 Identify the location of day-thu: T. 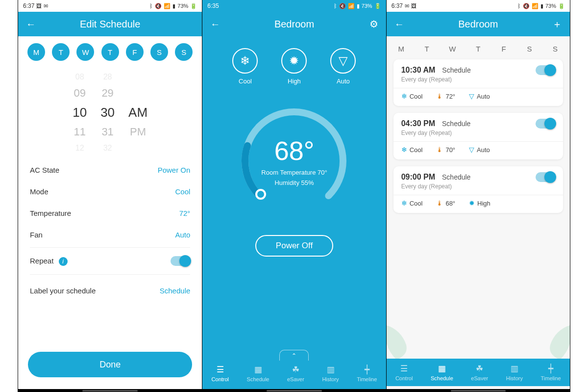
(478, 49).